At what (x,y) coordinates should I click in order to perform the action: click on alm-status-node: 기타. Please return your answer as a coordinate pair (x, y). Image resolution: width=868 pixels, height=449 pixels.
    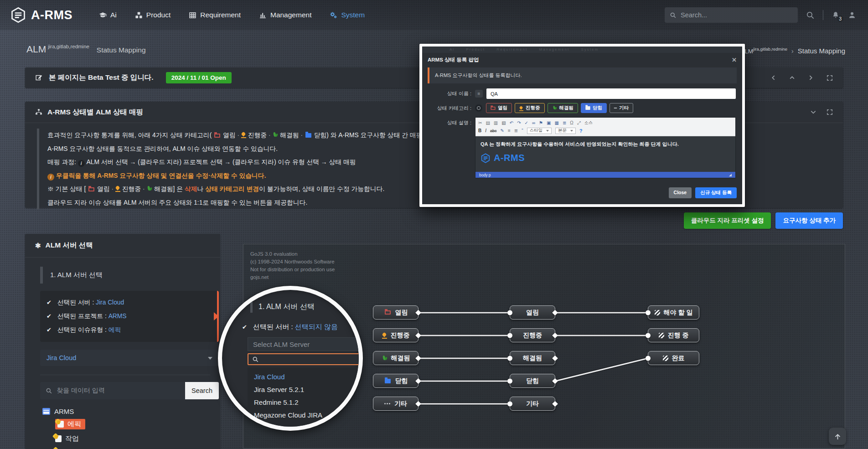
    Looking at the image, I should click on (396, 404).